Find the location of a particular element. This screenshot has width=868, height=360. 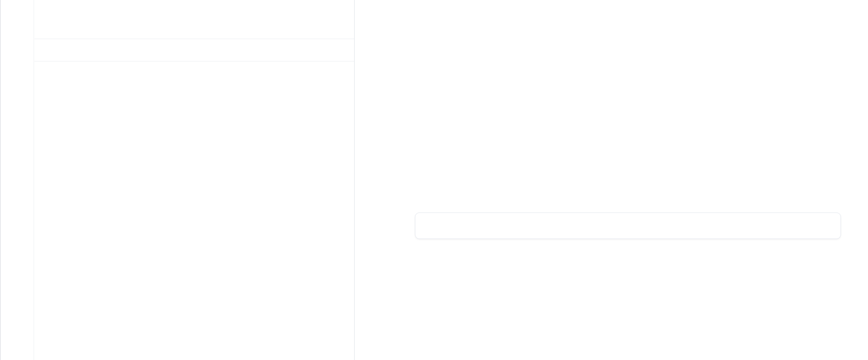

datasources-header is located at coordinates (194, 20).